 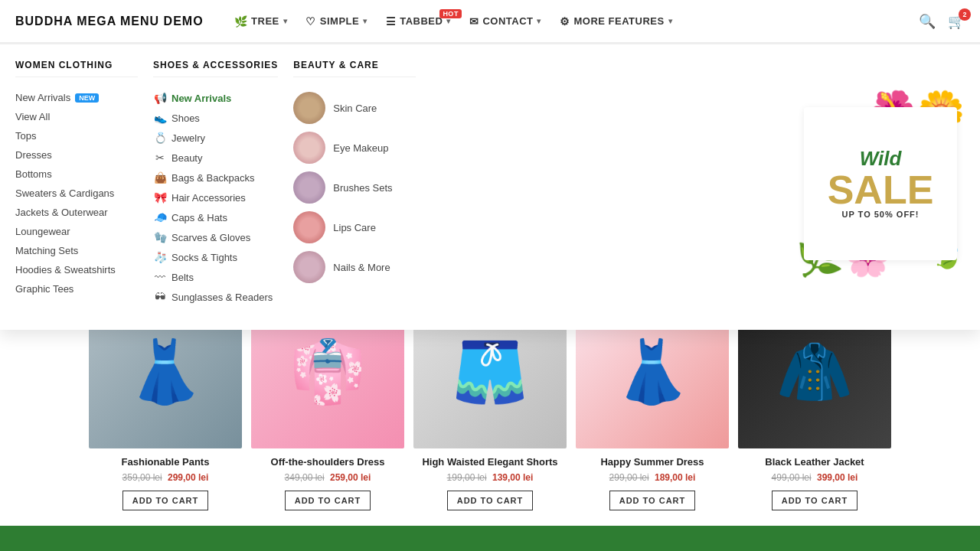 I want to click on menu-item-bottoms: Bottoms, so click(x=77, y=174).